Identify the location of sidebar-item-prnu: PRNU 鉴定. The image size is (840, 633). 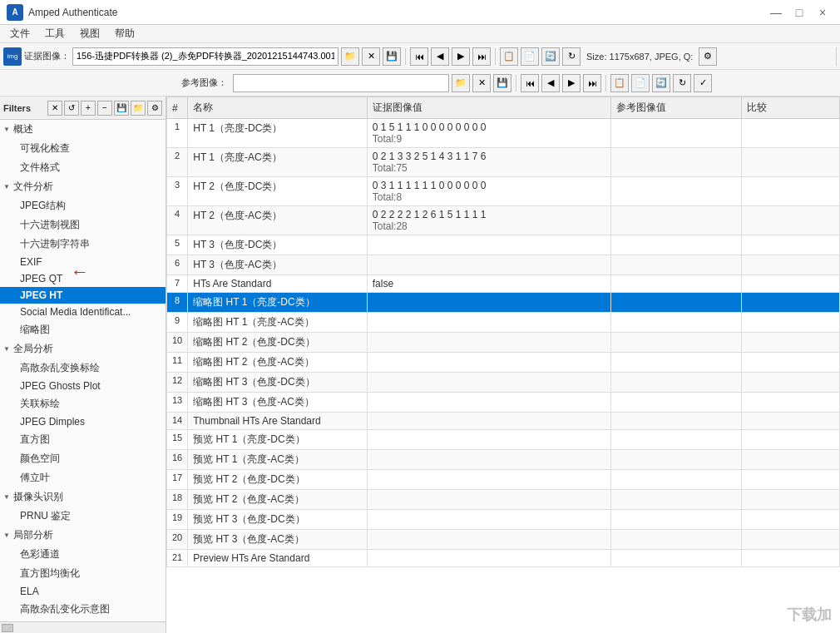
(83, 516).